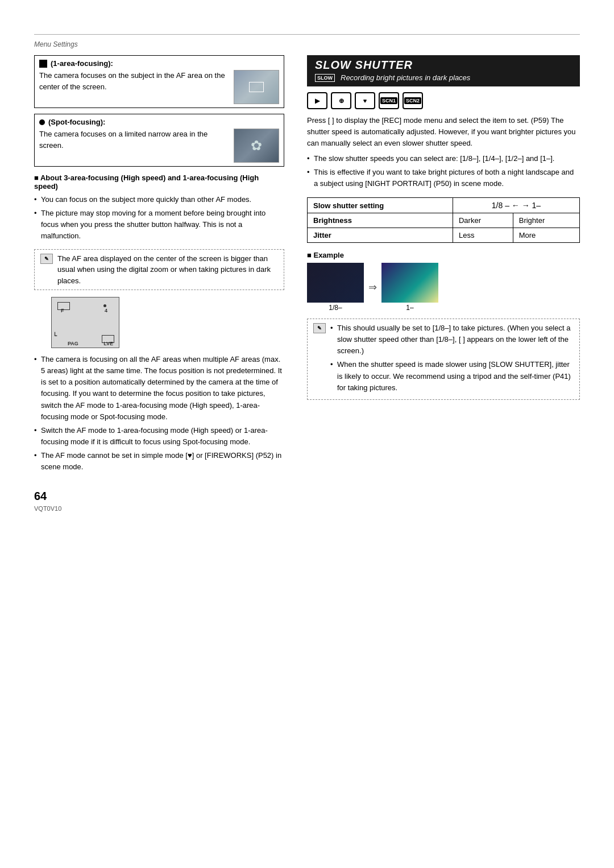 The width and height of the screenshot is (614, 868). Describe the element at coordinates (134, 87) in the screenshot. I see `area1-focusing-text: The camera focuses on the subject in the…` at that location.